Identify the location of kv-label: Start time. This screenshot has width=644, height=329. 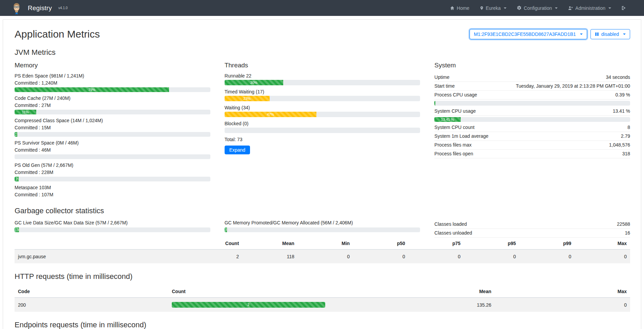
(444, 86).